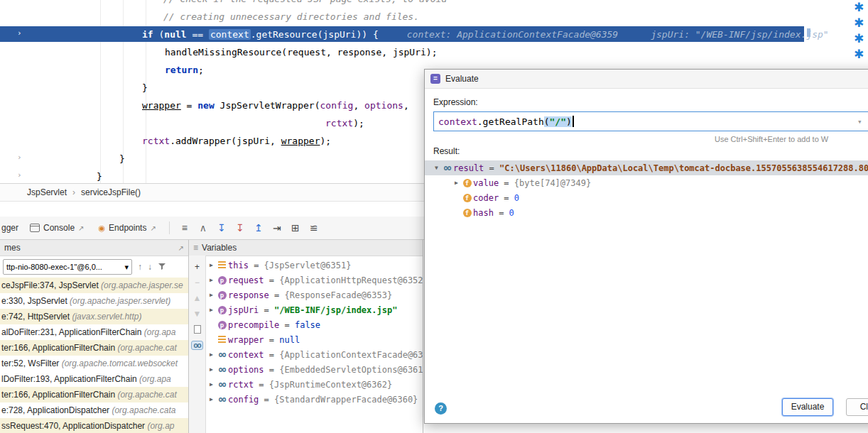 This screenshot has height=433, width=868. I want to click on jump-arrow-icon: ↗, so click(181, 248).